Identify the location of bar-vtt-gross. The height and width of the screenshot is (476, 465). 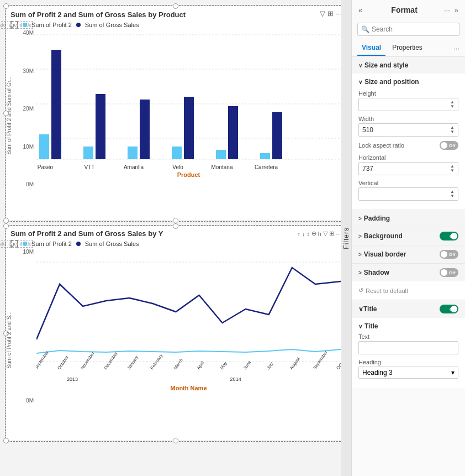
(101, 127).